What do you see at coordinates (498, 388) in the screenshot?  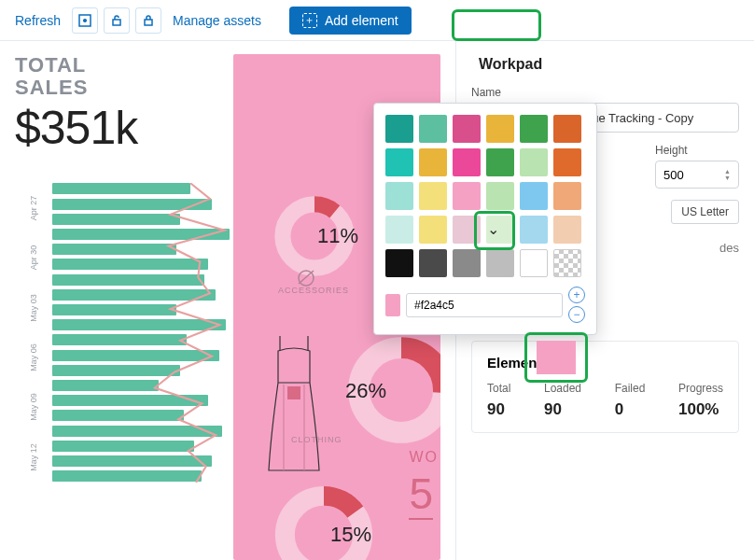 I see `stat-total-label: Total` at bounding box center [498, 388].